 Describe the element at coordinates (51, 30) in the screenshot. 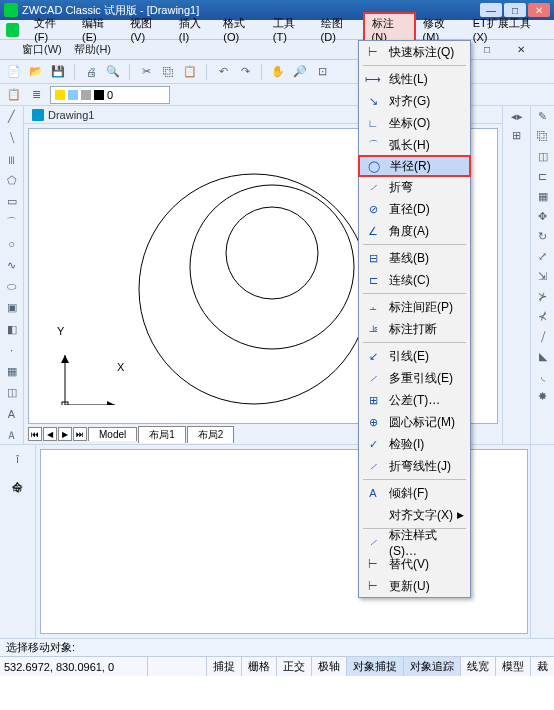

I see `menu-file: 文件(F)` at that location.